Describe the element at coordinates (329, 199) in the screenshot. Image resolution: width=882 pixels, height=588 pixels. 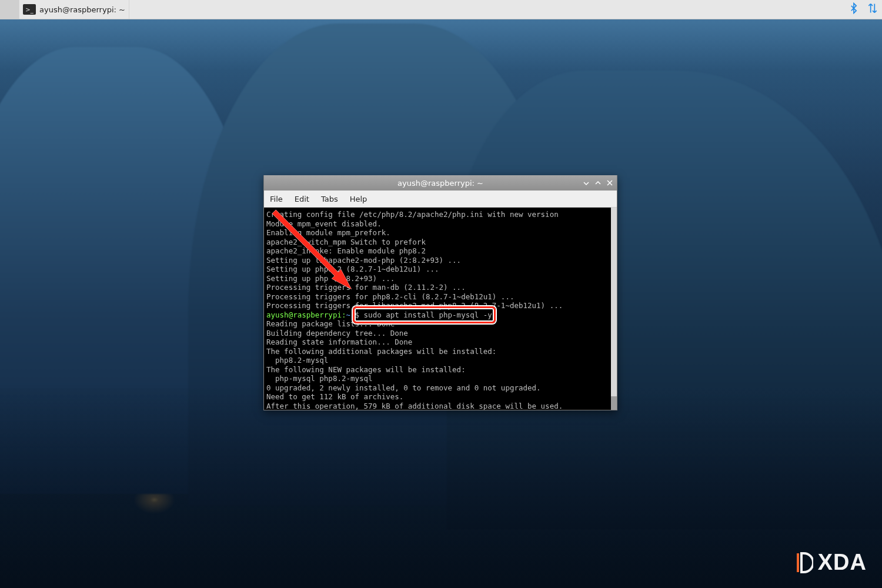
I see `menu-tabs: Tabs` at that location.